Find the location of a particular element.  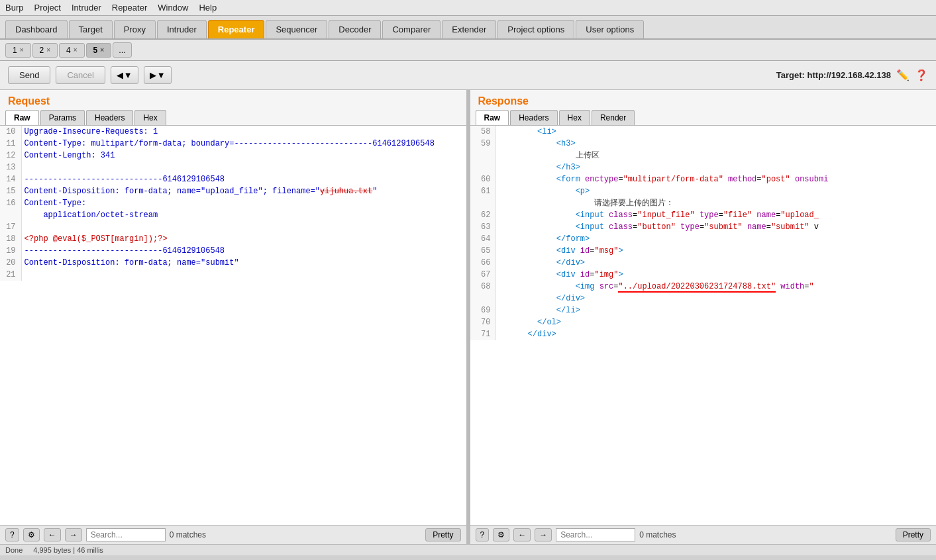

response-search-input is located at coordinates (596, 535).